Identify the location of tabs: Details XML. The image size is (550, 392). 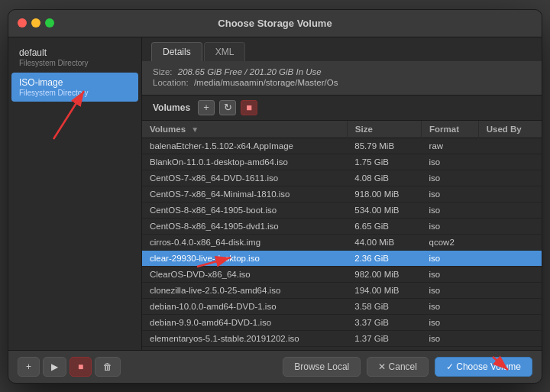
(342, 49).